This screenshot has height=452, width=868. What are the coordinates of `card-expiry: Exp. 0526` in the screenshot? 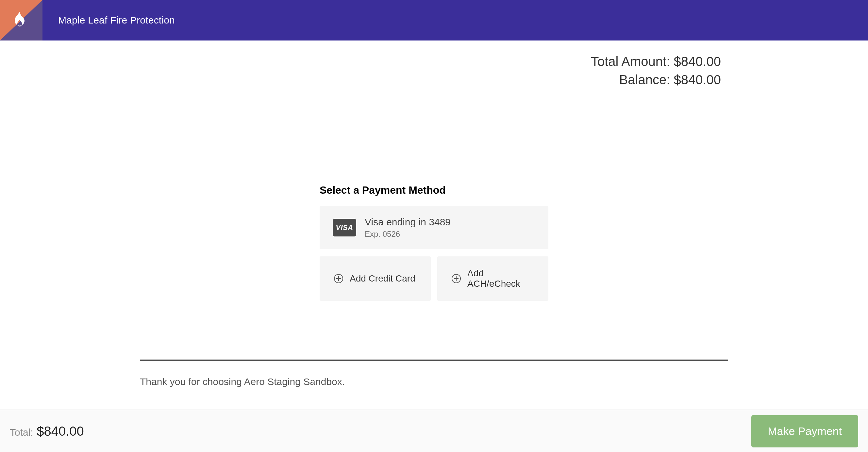 It's located at (408, 234).